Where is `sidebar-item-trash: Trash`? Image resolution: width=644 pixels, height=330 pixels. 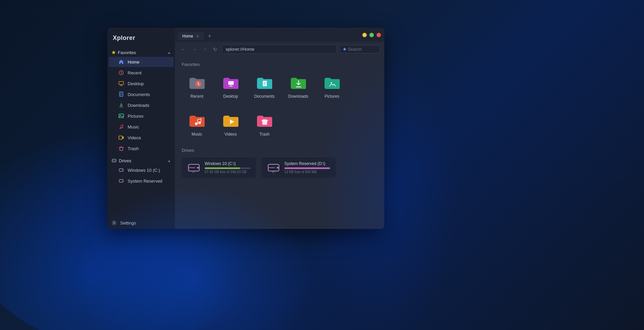 sidebar-item-trash: Trash is located at coordinates (141, 148).